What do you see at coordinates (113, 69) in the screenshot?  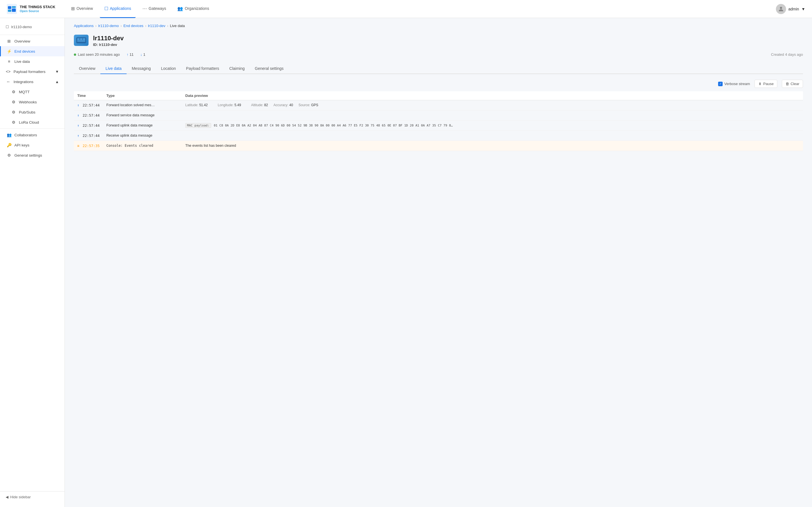 I see `tab-live-data: Live data` at bounding box center [113, 69].